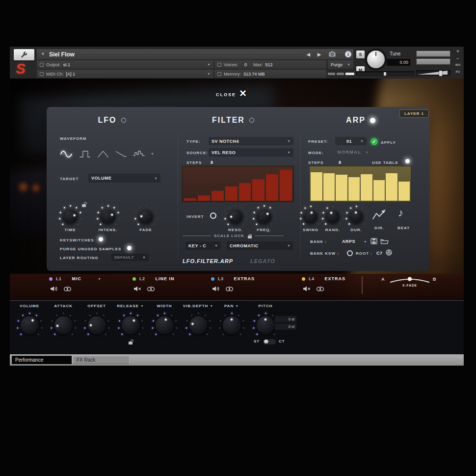 This screenshot has height=476, width=476. Describe the element at coordinates (29, 325) in the screenshot. I see `volume-knob` at that location.